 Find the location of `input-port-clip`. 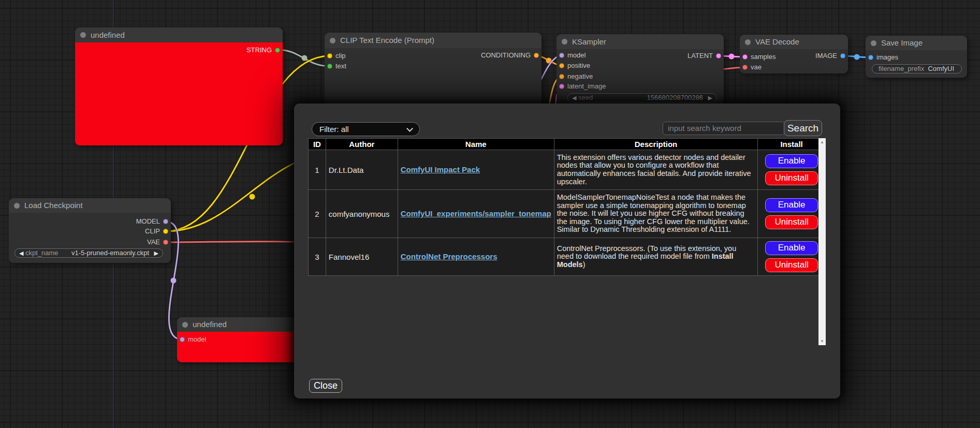

input-port-clip is located at coordinates (330, 56).